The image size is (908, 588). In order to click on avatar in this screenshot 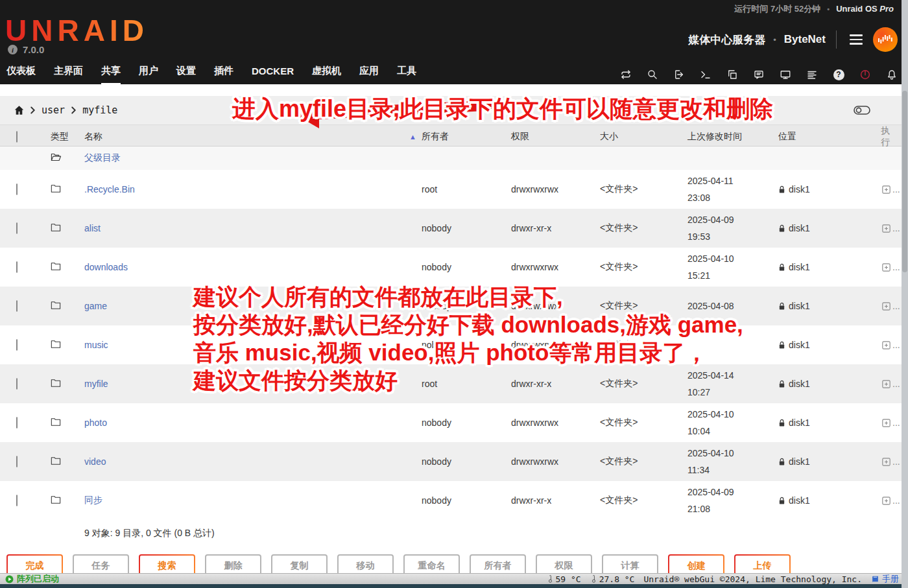, I will do `click(885, 40)`.